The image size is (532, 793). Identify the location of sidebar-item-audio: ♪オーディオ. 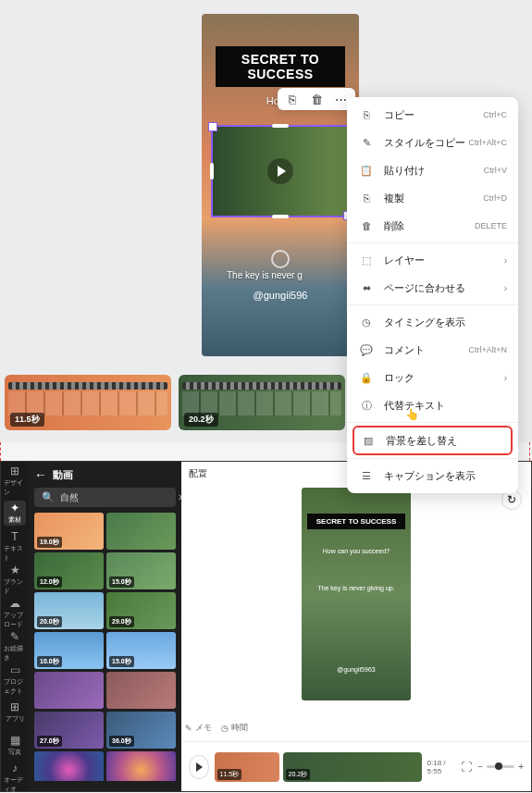
(15, 778).